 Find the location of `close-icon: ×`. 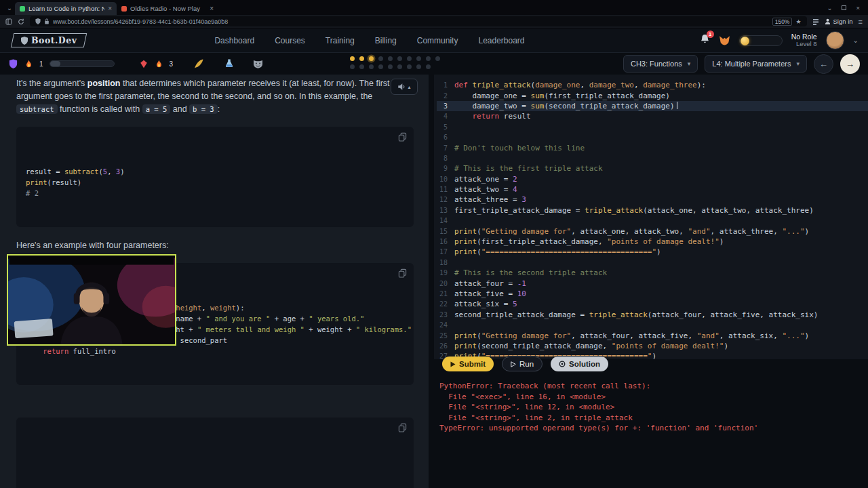

close-icon: × is located at coordinates (858, 8).